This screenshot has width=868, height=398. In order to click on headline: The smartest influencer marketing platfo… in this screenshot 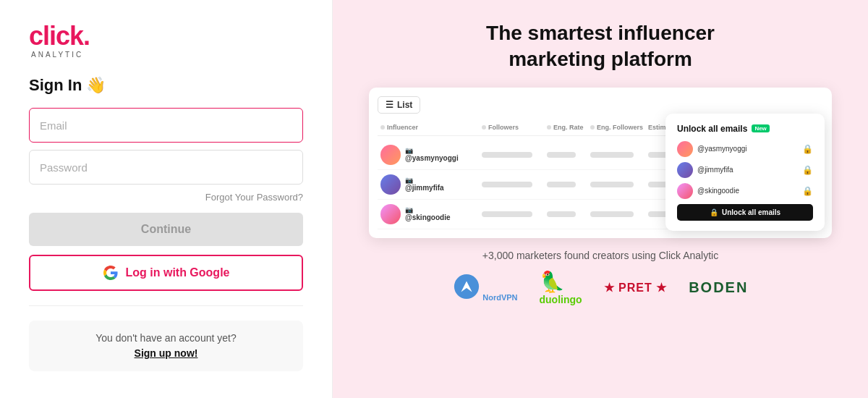, I will do `click(600, 46)`.